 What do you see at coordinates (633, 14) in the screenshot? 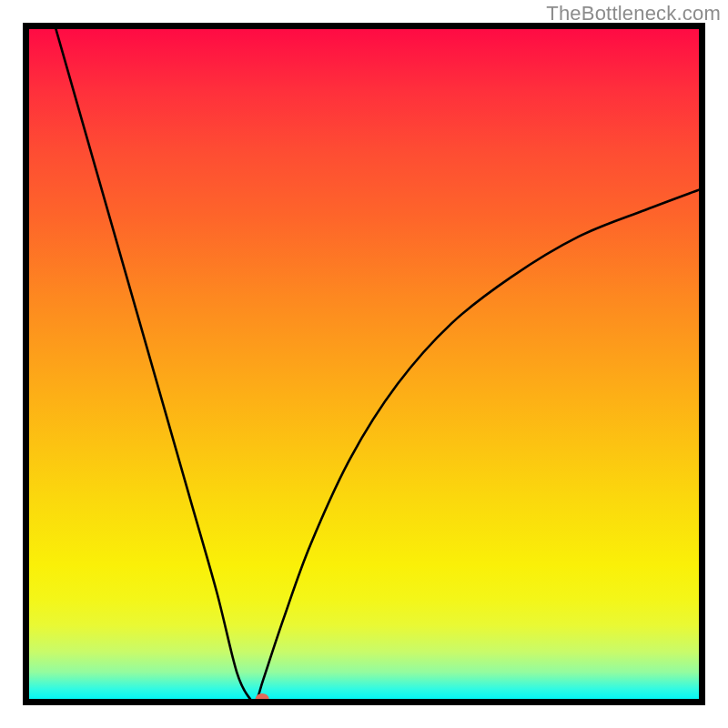
I see `watermark-text: TheBottleneck.com` at bounding box center [633, 14].